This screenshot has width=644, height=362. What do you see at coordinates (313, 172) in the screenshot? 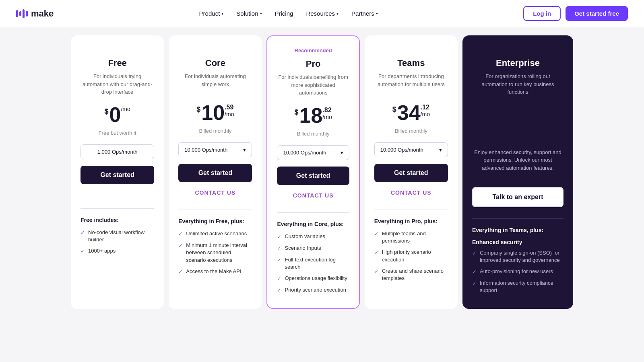
I see `plan-card-pro: Recommended Pro For individuals benefiti…` at bounding box center [313, 172].